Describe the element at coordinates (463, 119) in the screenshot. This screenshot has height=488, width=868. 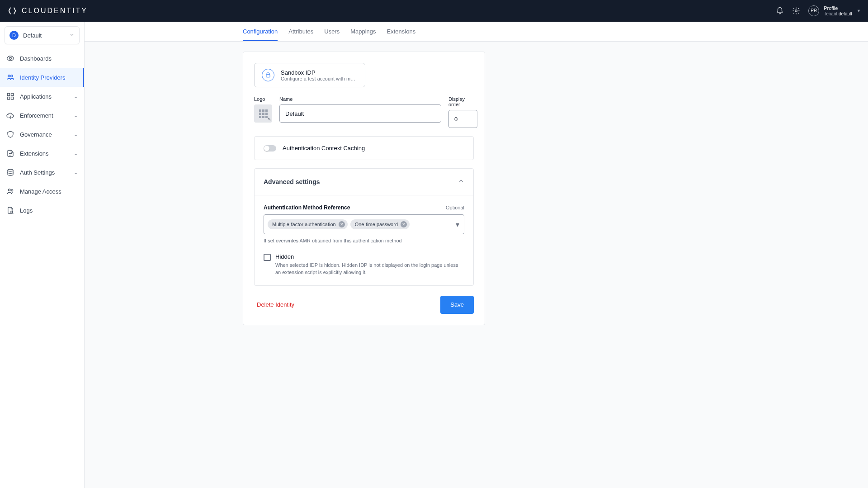
I see `display-order-input` at that location.